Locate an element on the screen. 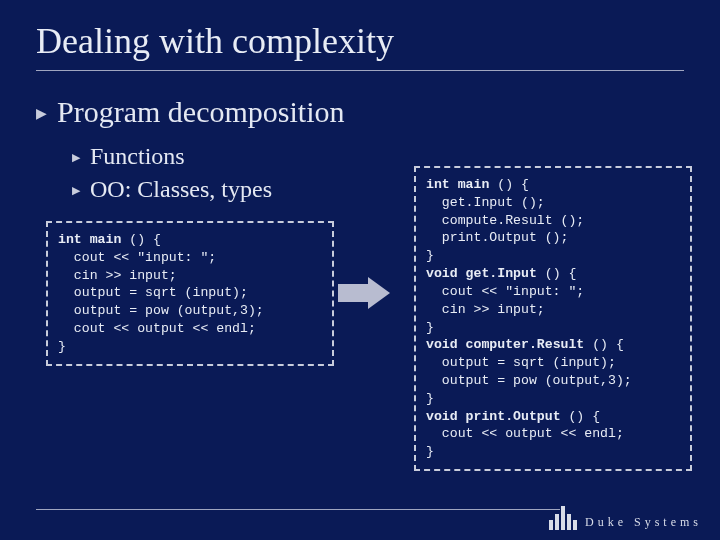 Image resolution: width=720 pixels, height=540 pixels. arrow-right-icon is located at coordinates (365, 293).